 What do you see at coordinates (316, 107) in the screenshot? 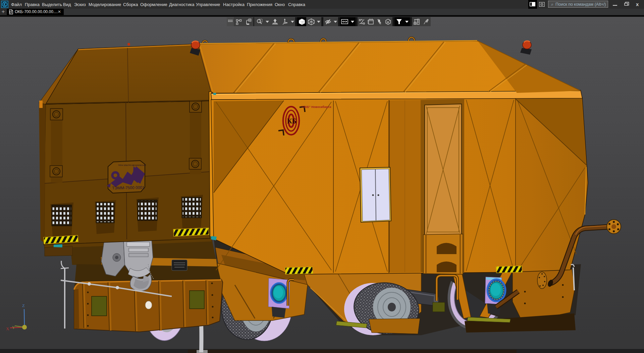
I see `svg-text: "ОКБ" Новосибирск` at bounding box center [316, 107].